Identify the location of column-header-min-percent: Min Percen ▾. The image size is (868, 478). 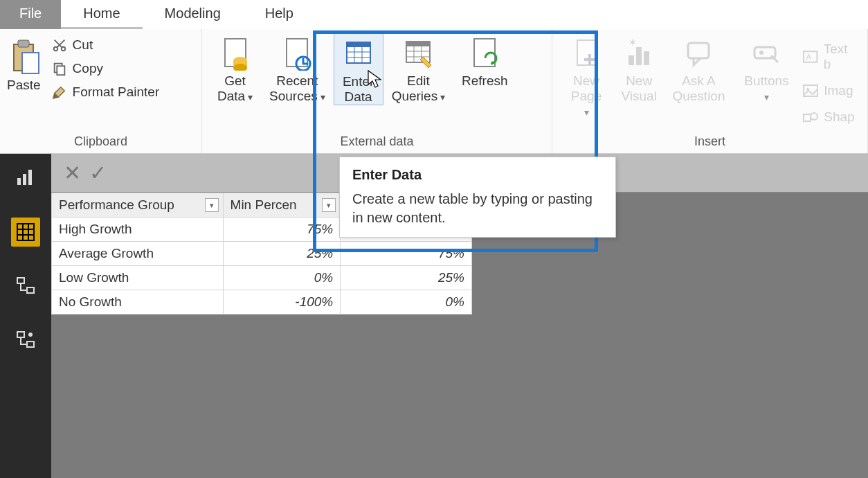
(282, 205).